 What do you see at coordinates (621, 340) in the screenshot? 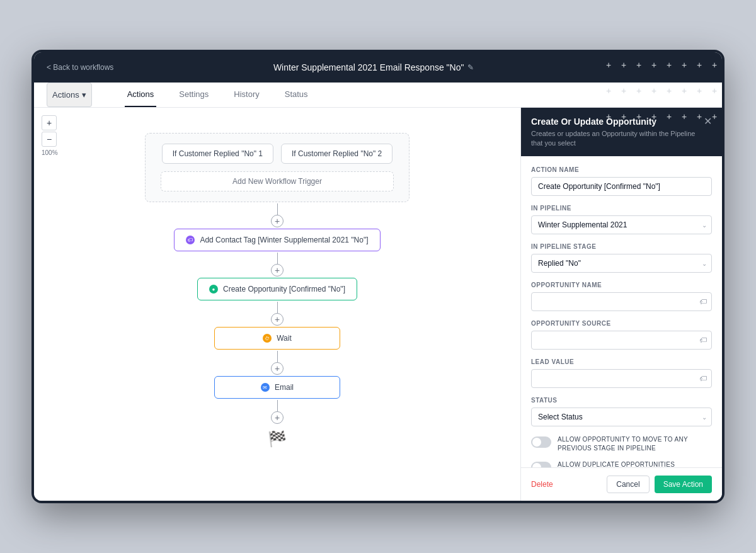
I see `opportunity-source-input` at bounding box center [621, 340].